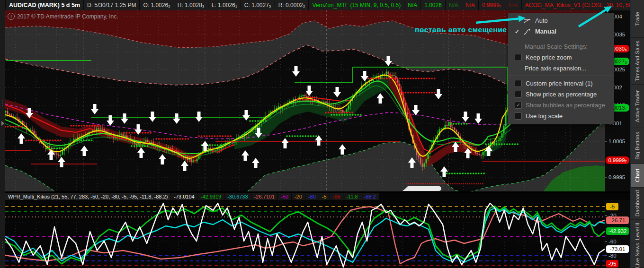 The image size is (644, 268). Describe the element at coordinates (561, 58) in the screenshot. I see `menu-item-keep-price-zoom: Keep price zoom` at that location.